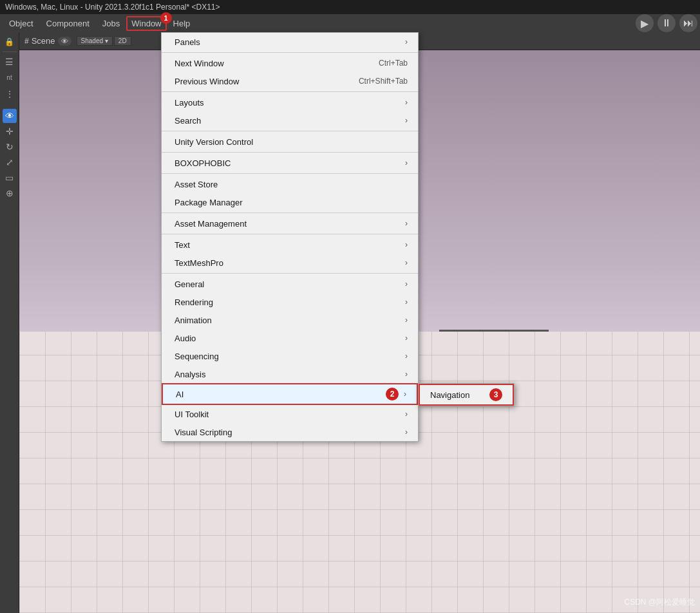  Describe the element at coordinates (10, 131) in the screenshot. I see `move-tool-icon: ✛` at that location.